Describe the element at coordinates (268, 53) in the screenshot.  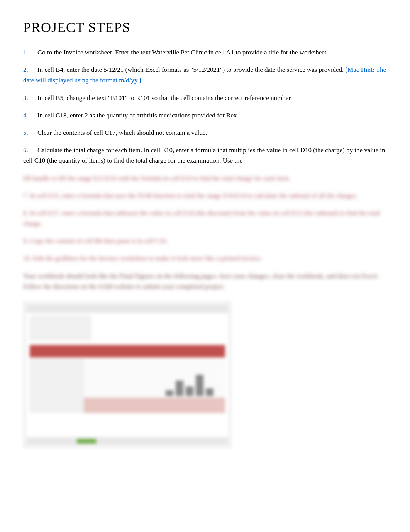
I see `step-text: in cell A1 to provide a title for the wo…` at that location.